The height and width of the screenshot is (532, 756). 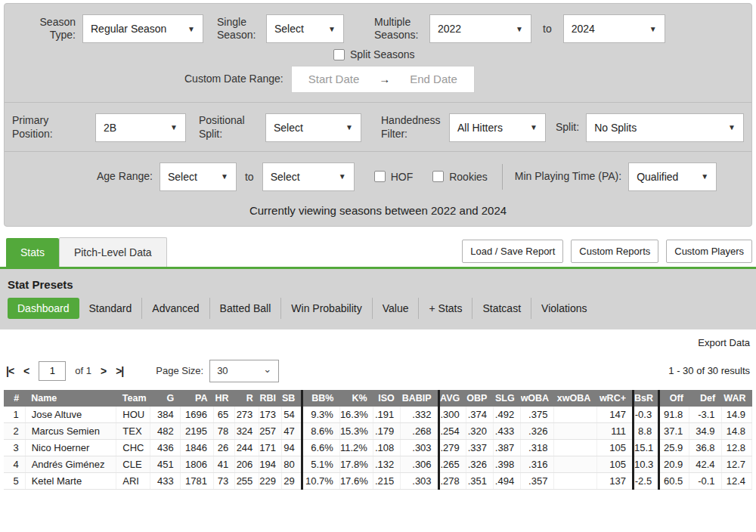 What do you see at coordinates (356, 481) in the screenshot?
I see `cell-kpct: 17.6%` at bounding box center [356, 481].